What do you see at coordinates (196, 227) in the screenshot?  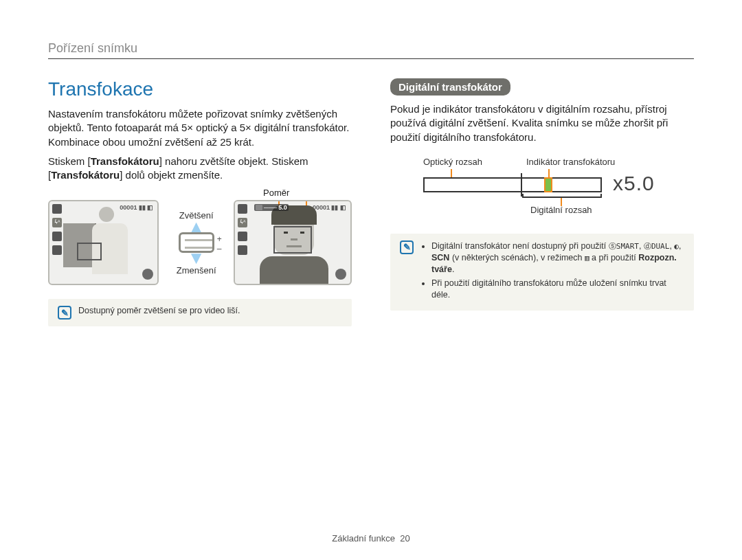 I see `arrow-up-icon: ▲` at bounding box center [196, 227].